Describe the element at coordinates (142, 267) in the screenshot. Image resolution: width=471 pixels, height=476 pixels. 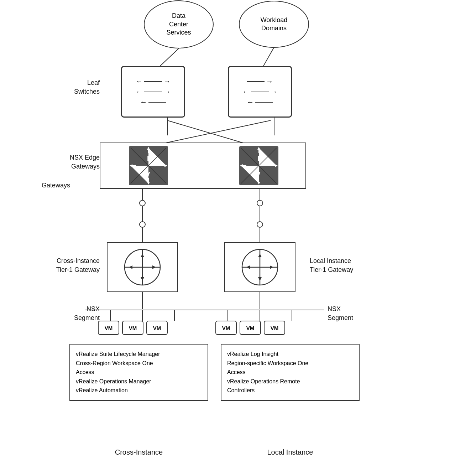
I see `left-tier1-box` at that location.